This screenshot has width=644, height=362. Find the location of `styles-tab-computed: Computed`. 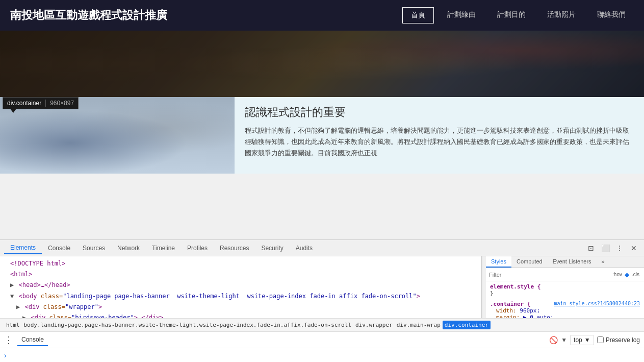

styles-tab-computed: Computed is located at coordinates (529, 262).